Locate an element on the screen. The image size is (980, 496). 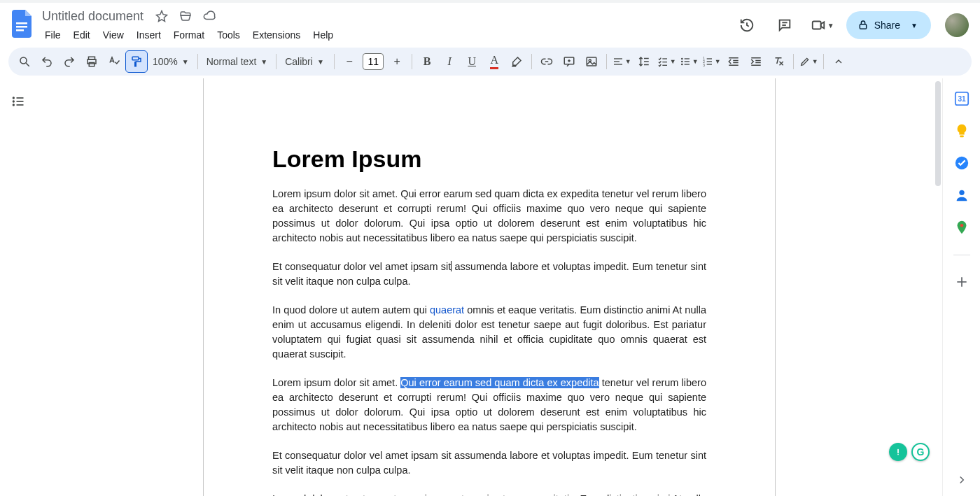
grammarly-widget: G is located at coordinates (909, 452).